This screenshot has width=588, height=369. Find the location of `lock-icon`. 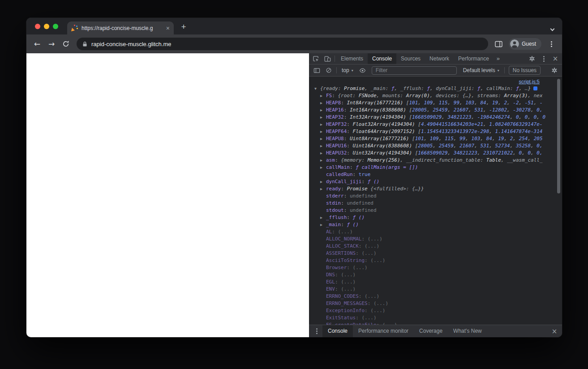

lock-icon is located at coordinates (85, 44).